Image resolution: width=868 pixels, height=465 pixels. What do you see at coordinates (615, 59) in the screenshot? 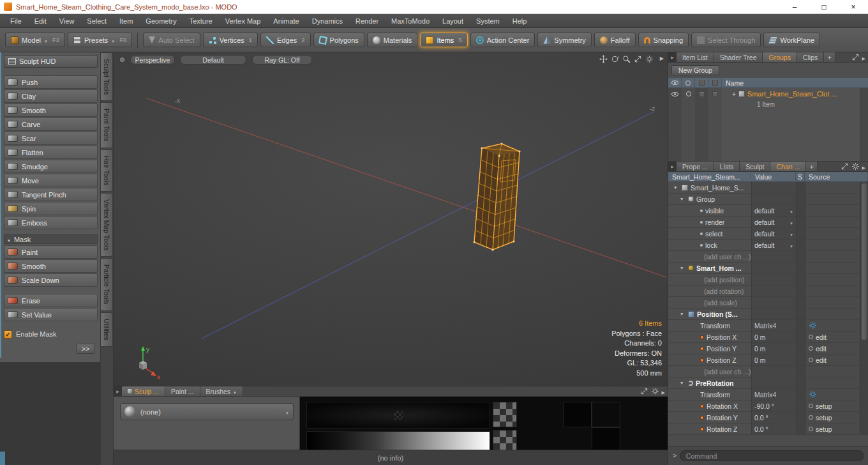
I see `orbit-icon` at bounding box center [615, 59].